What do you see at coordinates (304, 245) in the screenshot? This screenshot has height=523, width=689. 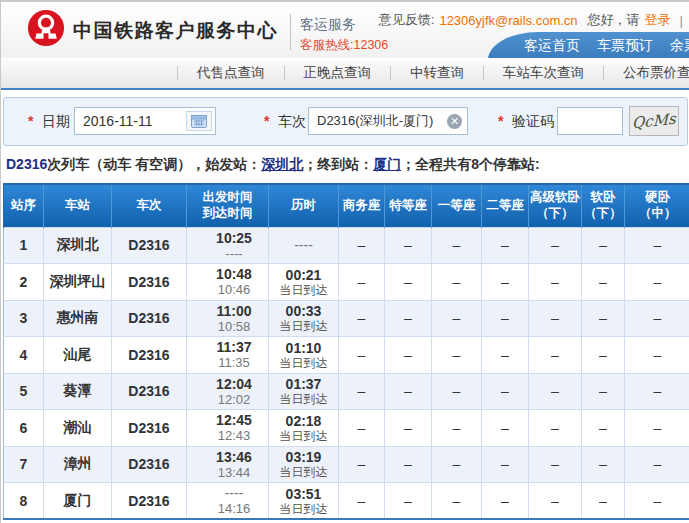 I see `duration-value: ----` at bounding box center [304, 245].